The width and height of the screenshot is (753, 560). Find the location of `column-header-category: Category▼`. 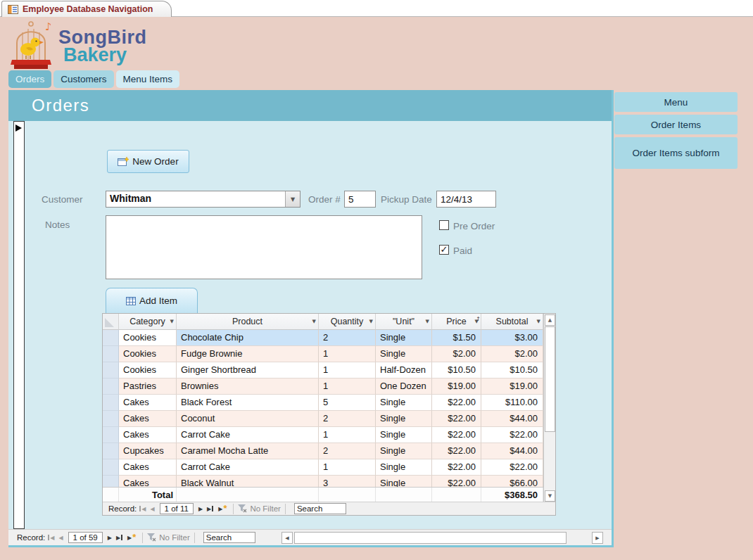

column-header-category: Category▼ is located at coordinates (148, 322).